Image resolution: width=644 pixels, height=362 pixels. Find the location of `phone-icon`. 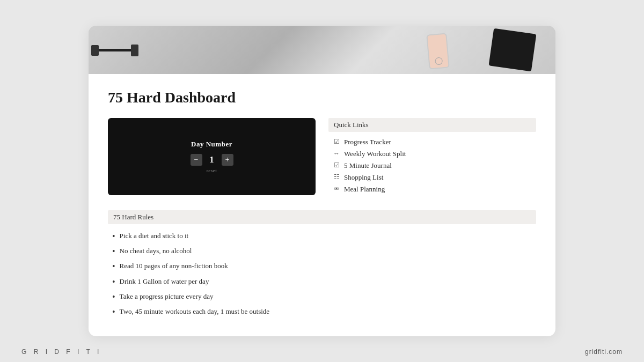

phone-icon is located at coordinates (438, 51).